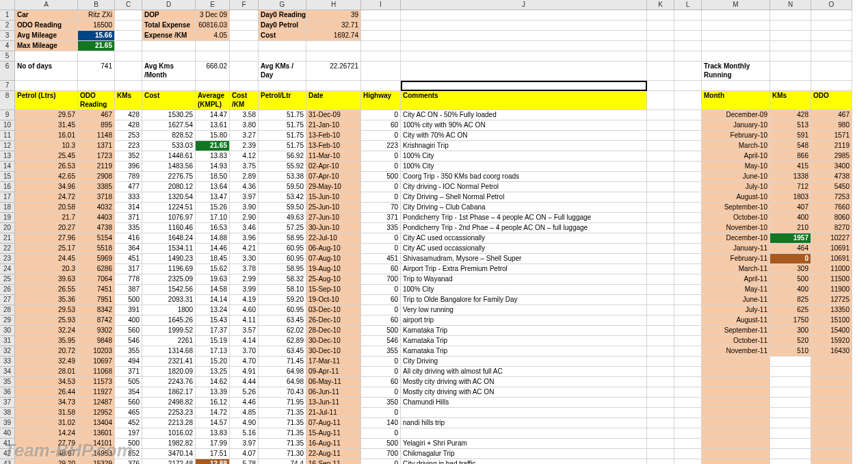 This screenshot has width=868, height=464. What do you see at coordinates (736, 156) in the screenshot?
I see `cell: April-10` at bounding box center [736, 156].